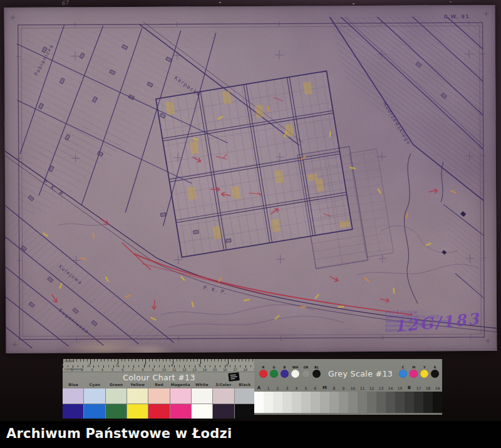 Image resolution: width=501 pixels, height=448 pixels. Describe the element at coordinates (297, 388) in the screenshot. I see `grey-step-label: 4` at that location.